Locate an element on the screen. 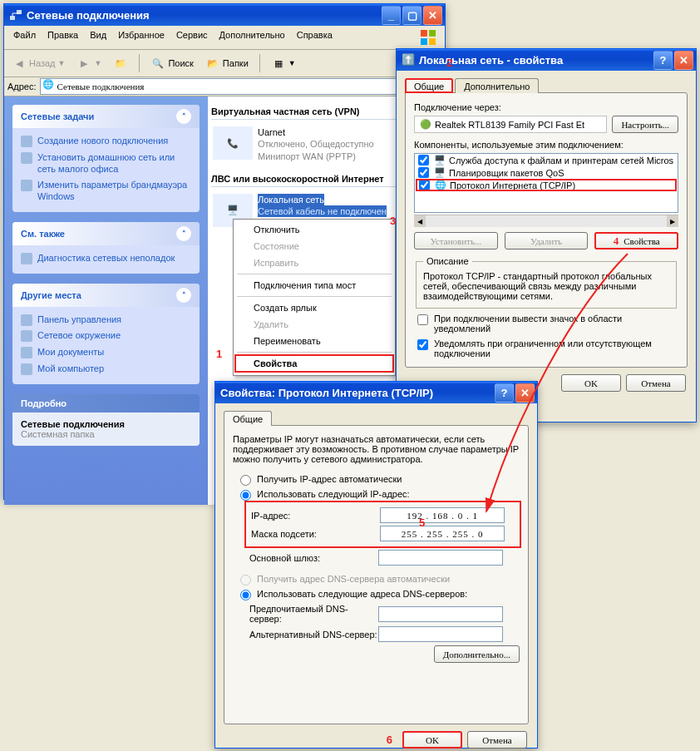 This screenshot has width=700, height=751. address-input is located at coordinates (225, 86).